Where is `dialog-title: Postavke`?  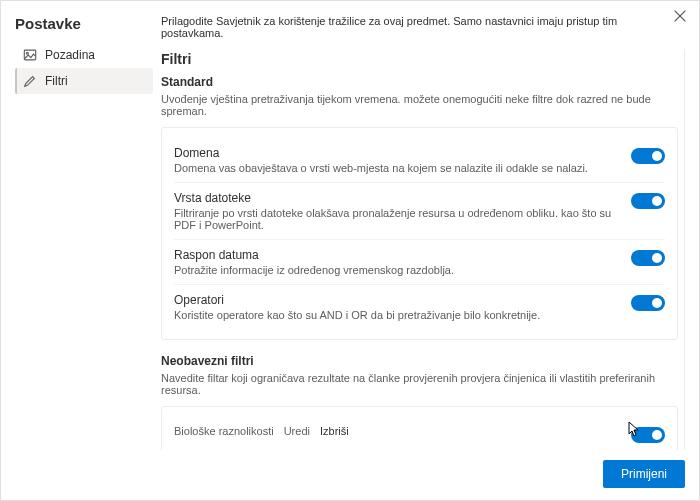
dialog-title: Postavke is located at coordinates (84, 24).